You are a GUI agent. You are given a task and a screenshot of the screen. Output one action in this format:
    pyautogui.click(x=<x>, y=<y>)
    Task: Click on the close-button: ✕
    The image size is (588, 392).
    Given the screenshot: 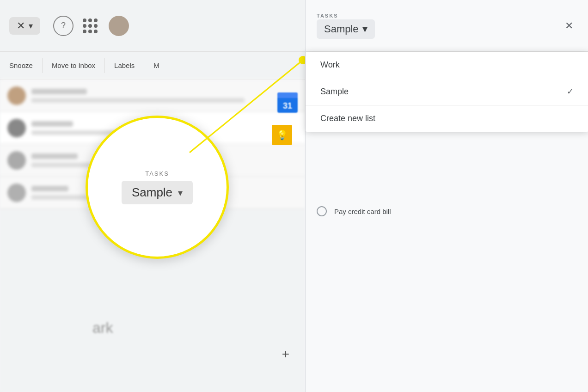 What is the action you would take?
    pyautogui.click(x=21, y=26)
    